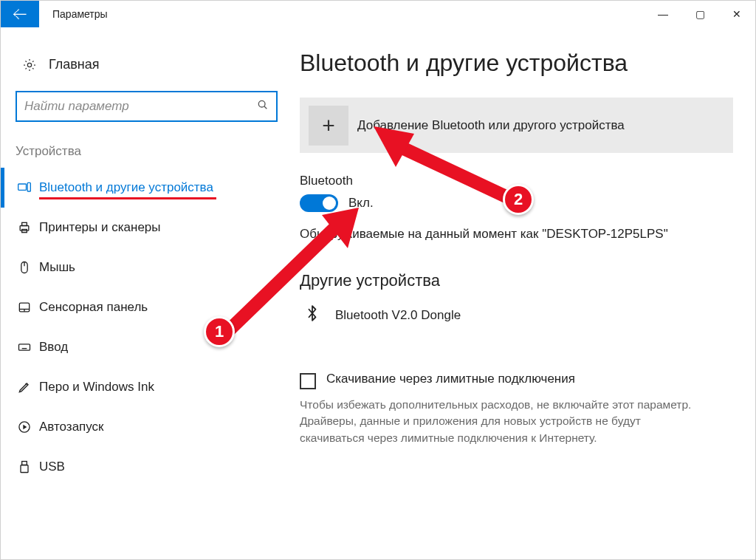 This screenshot has height=560, width=756. I want to click on maximize-icon: ▢, so click(700, 14).